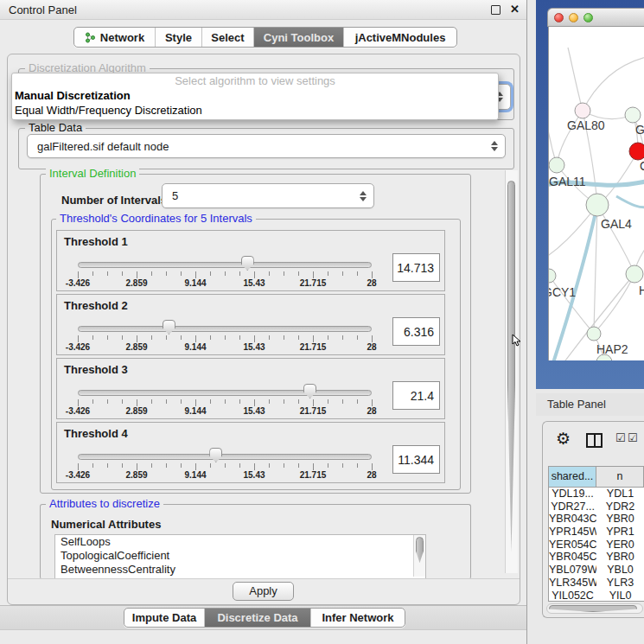 The width and height of the screenshot is (644, 644). I want to click on tab-impute-data: Impute Data, so click(164, 617).